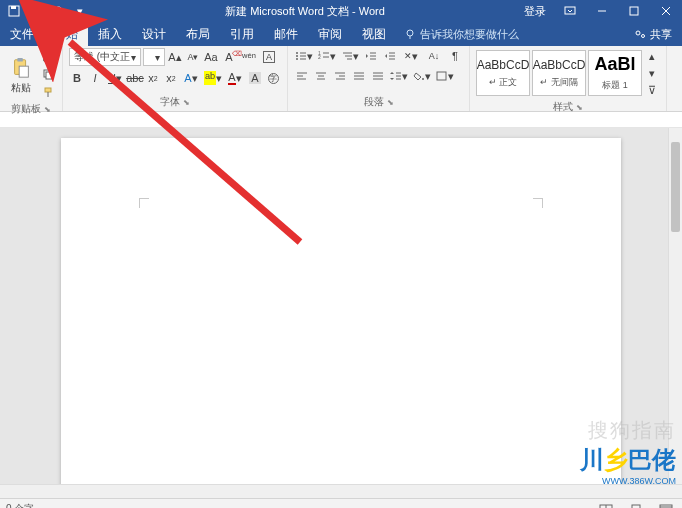 The image size is (682, 508). Describe the element at coordinates (652, 73) in the screenshot. I see `styles-row-down: ▾` at that location.